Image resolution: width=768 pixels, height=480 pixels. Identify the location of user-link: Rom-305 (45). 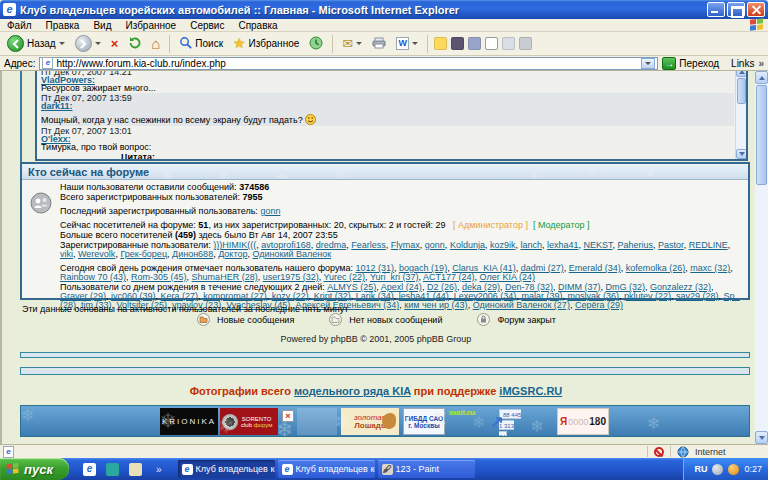
(159, 277).